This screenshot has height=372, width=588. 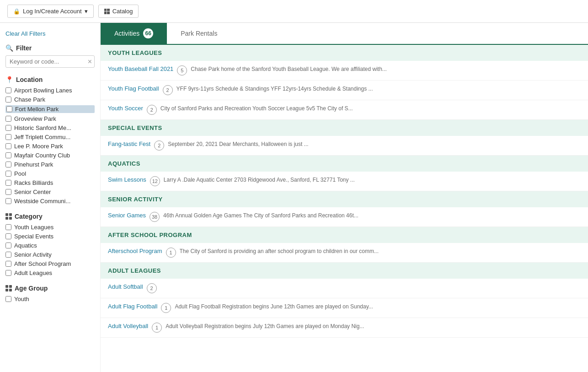 I want to click on location-label-mayfair-country-club: Mayfair Country Club, so click(x=42, y=156).